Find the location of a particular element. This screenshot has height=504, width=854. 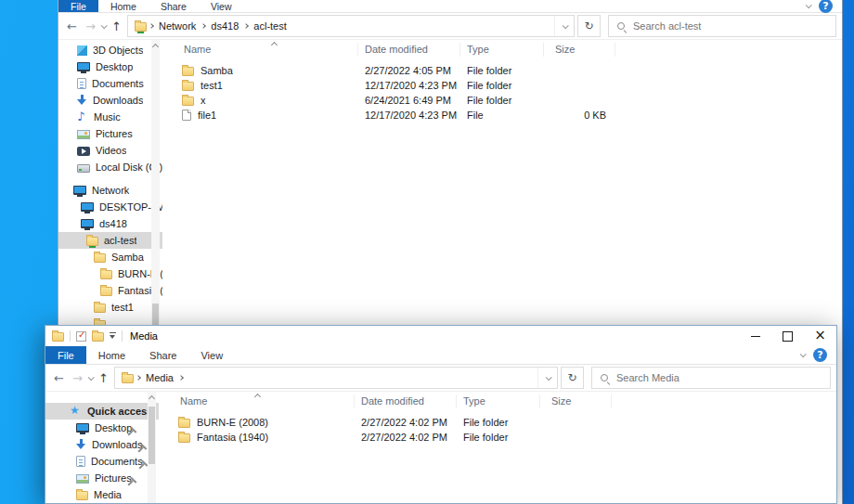

sidebar-item-label: Documents is located at coordinates (118, 84).